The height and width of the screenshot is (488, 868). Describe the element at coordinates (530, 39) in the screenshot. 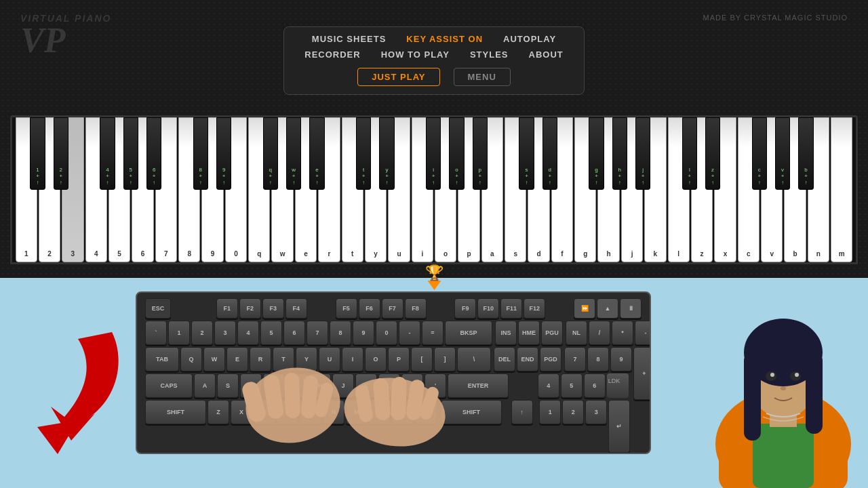

I see `nav-autoplay: AUTOPLAY` at that location.